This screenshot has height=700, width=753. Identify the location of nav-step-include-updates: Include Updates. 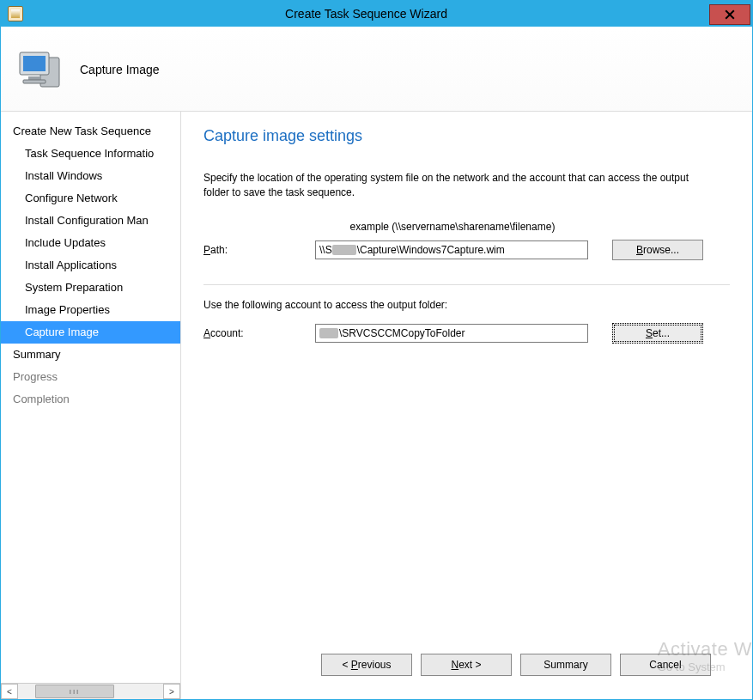
(91, 243).